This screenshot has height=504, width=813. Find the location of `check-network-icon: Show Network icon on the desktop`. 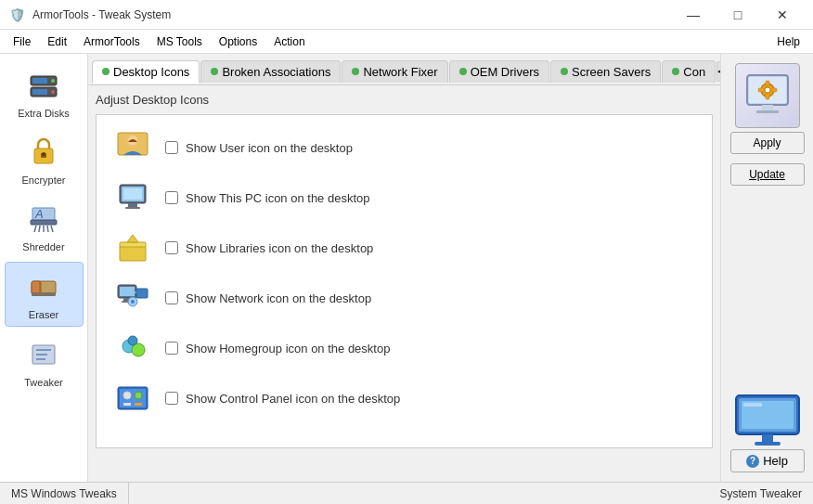

check-network-icon: Show Network icon on the desktop is located at coordinates (268, 299).